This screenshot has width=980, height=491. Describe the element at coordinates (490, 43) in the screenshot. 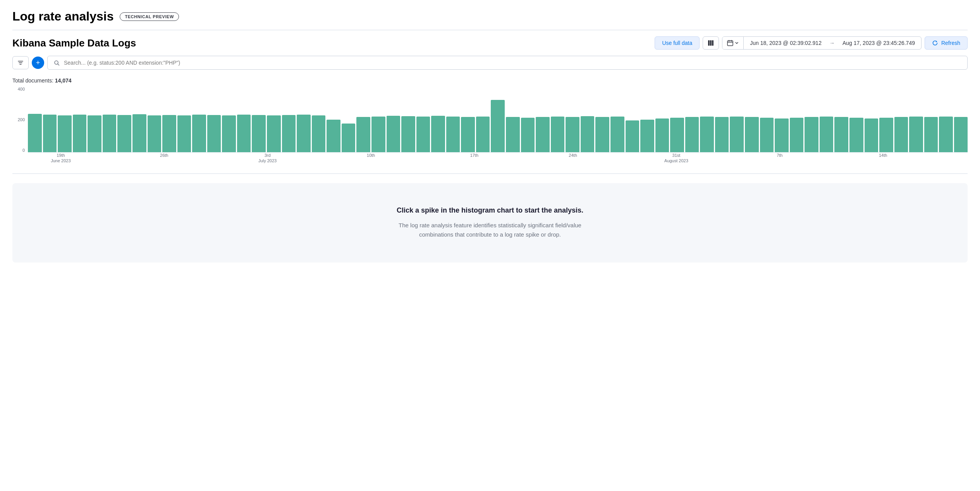

I see `toolbar-row: Kibana Sample Data Logs Use full data` at that location.